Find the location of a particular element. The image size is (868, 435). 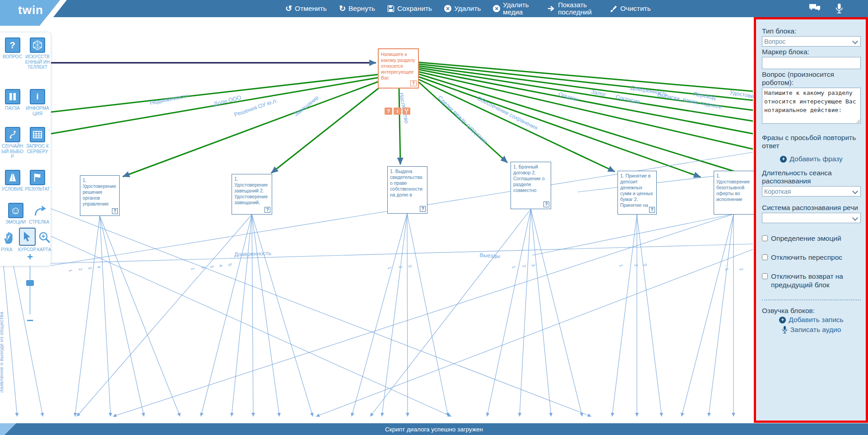

no-reask-checkbox-row: Отключить переспрос is located at coordinates (812, 257).